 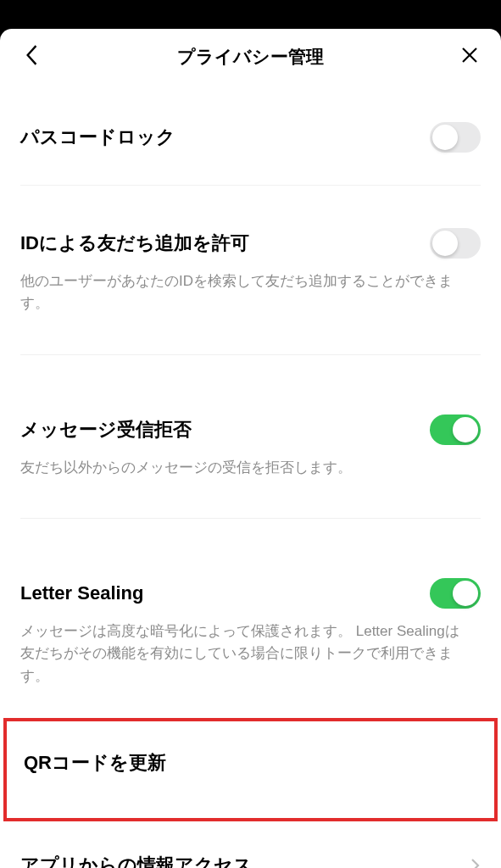 What do you see at coordinates (470, 57) in the screenshot?
I see `close-button` at bounding box center [470, 57].